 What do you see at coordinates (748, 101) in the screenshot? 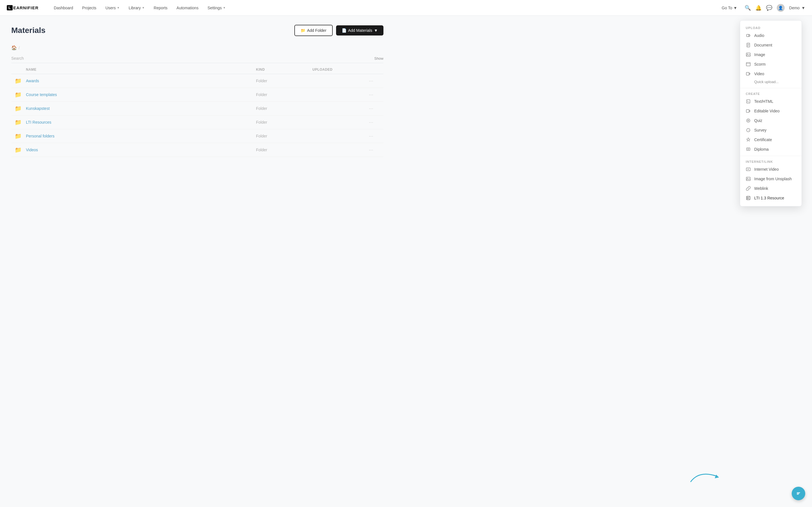
I see `text-html-icon` at bounding box center [748, 101].